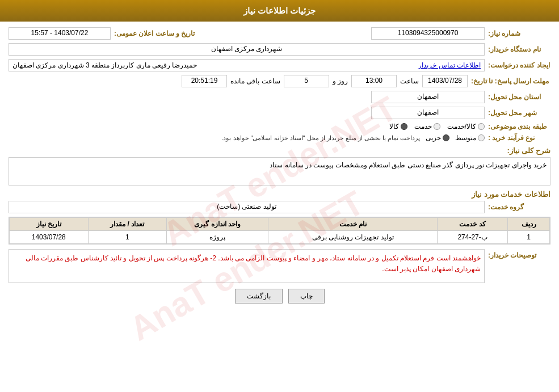  Describe the element at coordinates (519, 49) in the screenshot. I see `buyer-org-label: نام دستگاه خریدار:` at that location.